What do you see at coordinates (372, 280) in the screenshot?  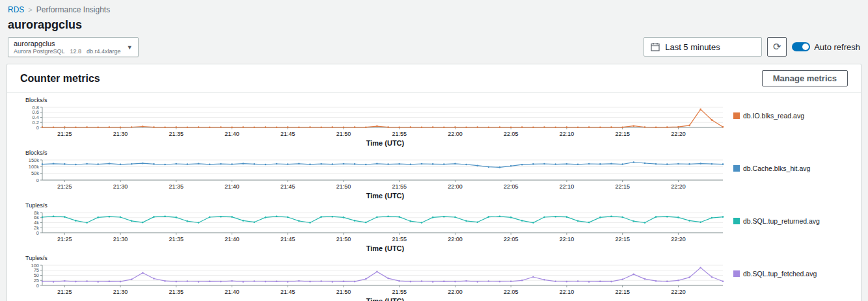 I see `chart-plot-area: 025507510021:2521:3021:3521:4021:4521:50…` at bounding box center [372, 280].